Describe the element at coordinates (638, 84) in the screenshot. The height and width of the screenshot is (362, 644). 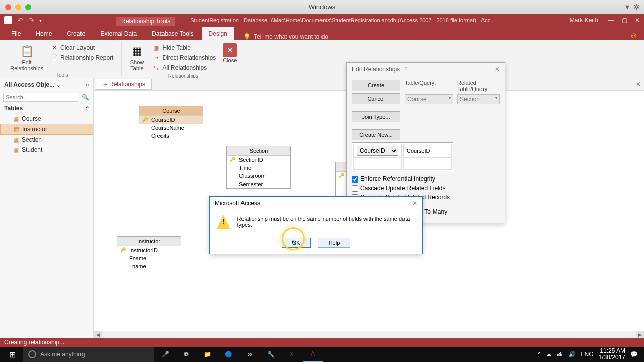
I see `doc-tab-close-icon: ✕` at that location.